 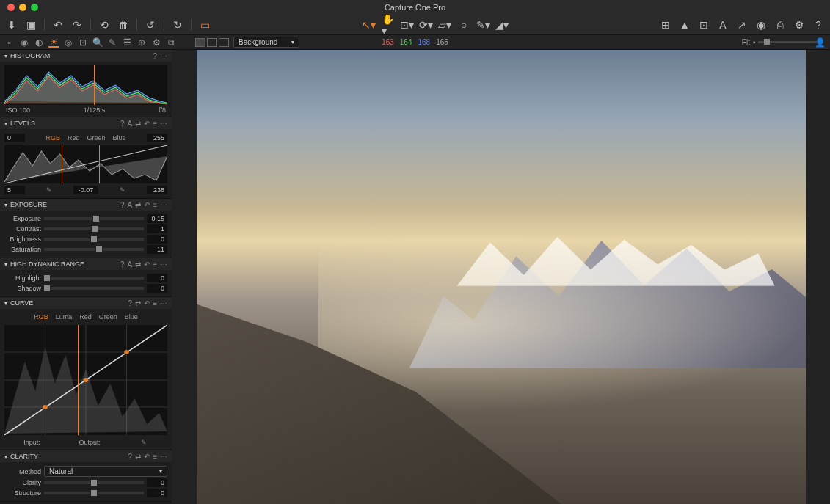 What do you see at coordinates (54, 43) in the screenshot?
I see `exposure-tab-icon: ☀` at bounding box center [54, 43].